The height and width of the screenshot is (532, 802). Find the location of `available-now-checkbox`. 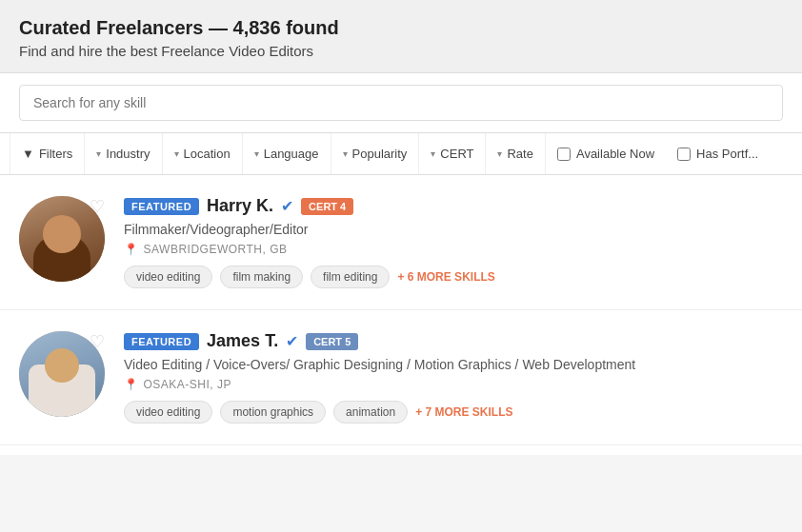

available-now-checkbox is located at coordinates (564, 154).